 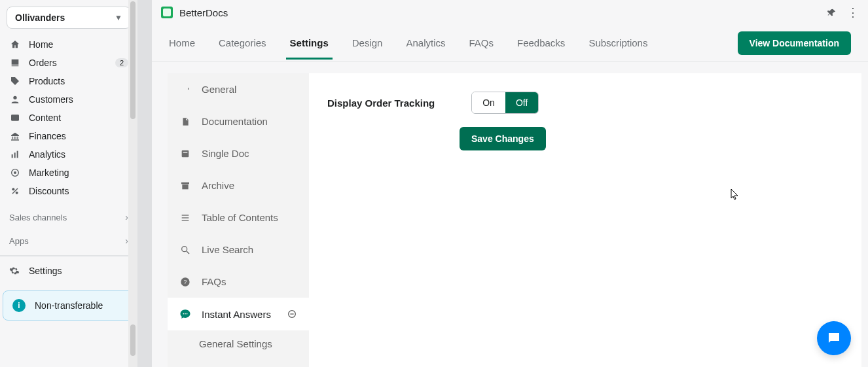 I want to click on chat-icon, so click(x=185, y=314).